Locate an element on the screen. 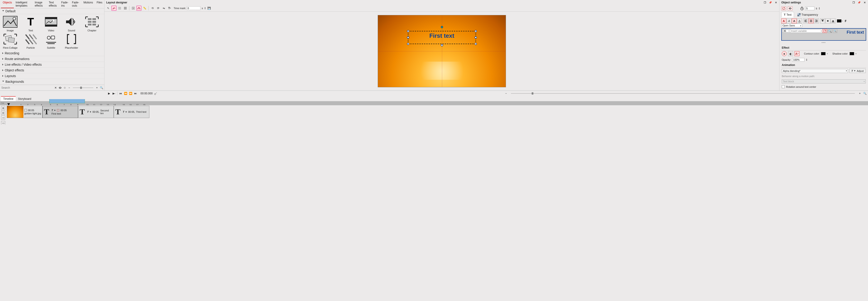  track-btn-3: ▭ is located at coordinates (3, 117).